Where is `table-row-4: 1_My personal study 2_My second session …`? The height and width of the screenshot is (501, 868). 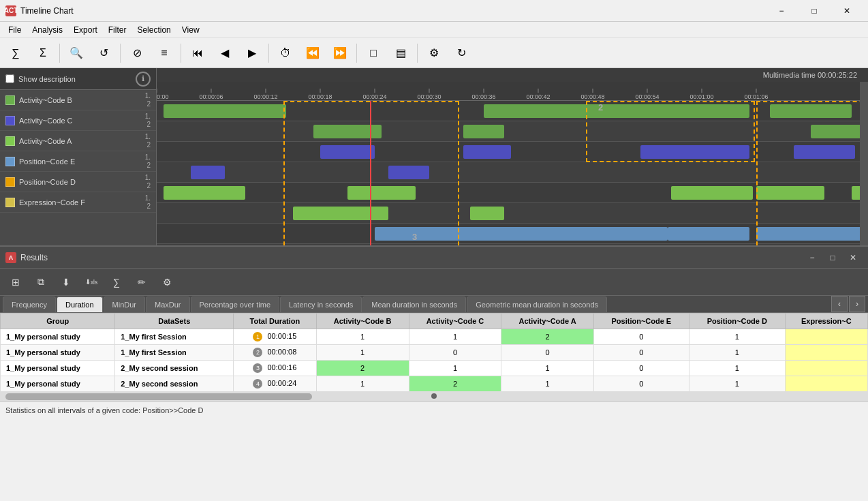 table-row-4: 1_My personal study 2_My second session … is located at coordinates (435, 384).